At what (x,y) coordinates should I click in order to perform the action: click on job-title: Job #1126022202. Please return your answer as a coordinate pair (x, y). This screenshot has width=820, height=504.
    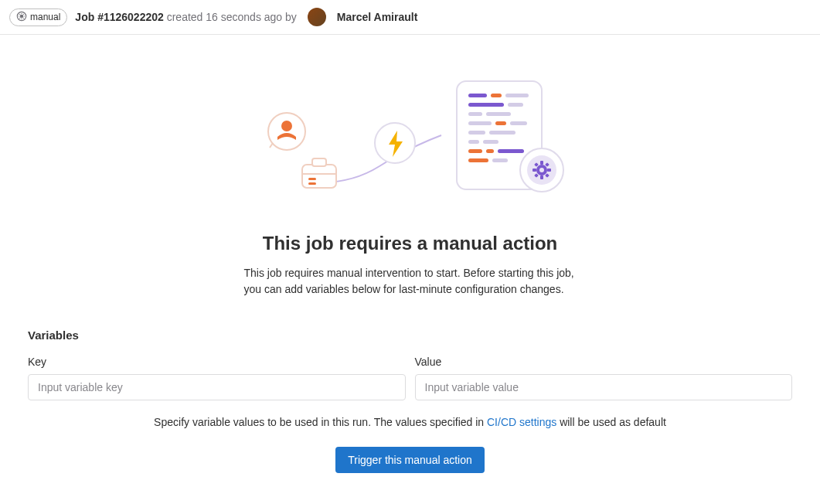
    Looking at the image, I should click on (119, 17).